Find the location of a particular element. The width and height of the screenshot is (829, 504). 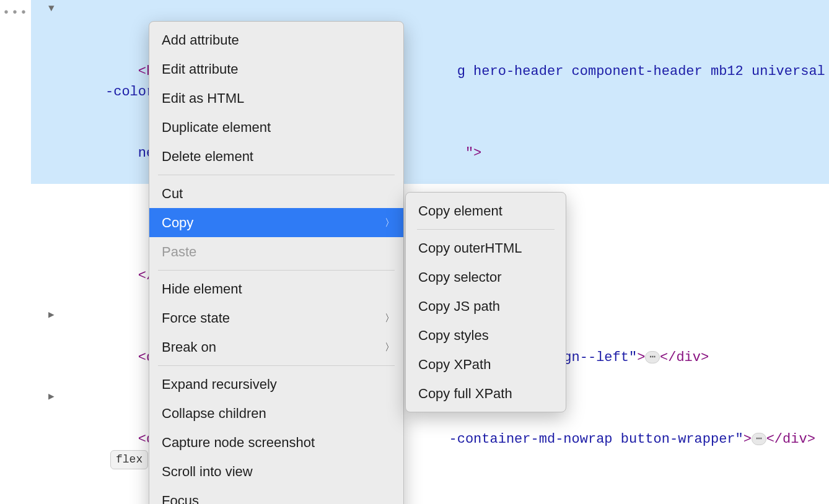

submenu-copy-full-xpath: Copy full XPath is located at coordinates (486, 394).